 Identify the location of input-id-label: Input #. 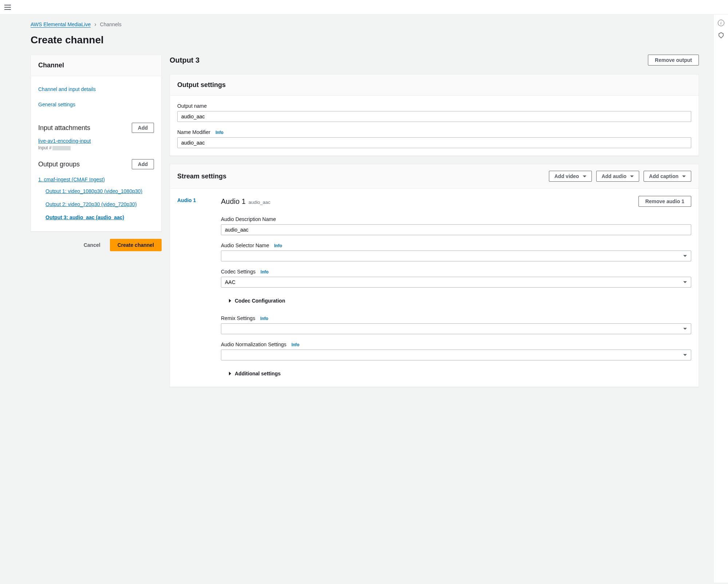
(96, 148).